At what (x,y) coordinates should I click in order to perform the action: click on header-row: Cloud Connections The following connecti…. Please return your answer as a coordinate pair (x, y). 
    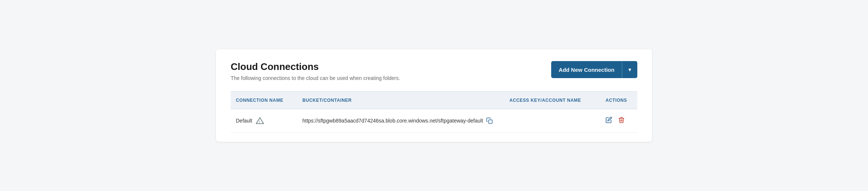
    Looking at the image, I should click on (434, 71).